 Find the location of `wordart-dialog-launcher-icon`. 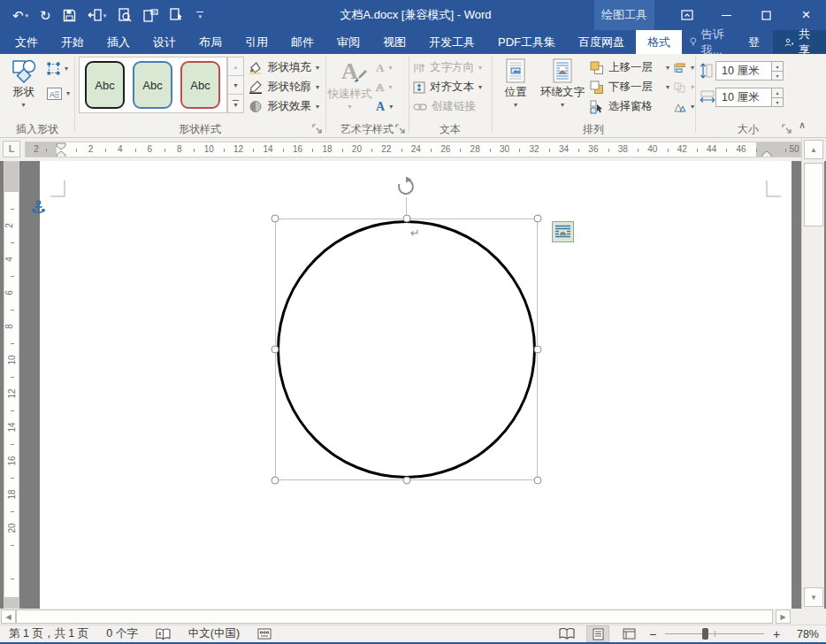

wordart-dialog-launcher-icon is located at coordinates (401, 129).